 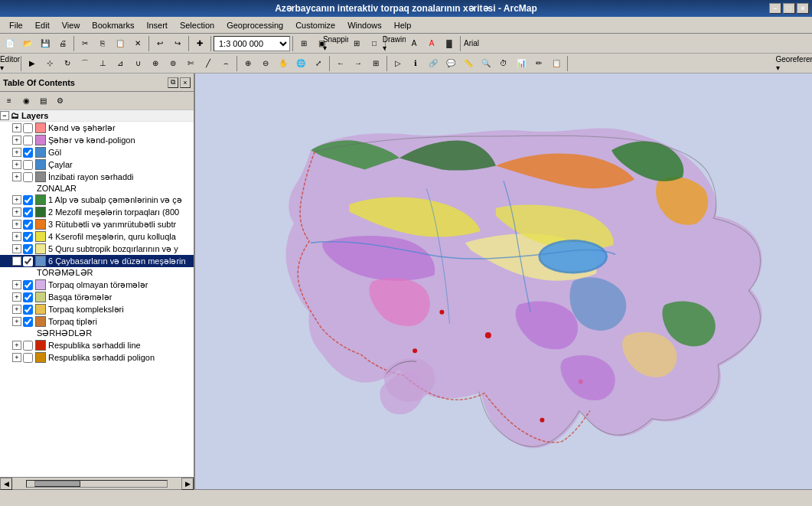 I want to click on expand-inzibati: +, so click(x=17, y=177).